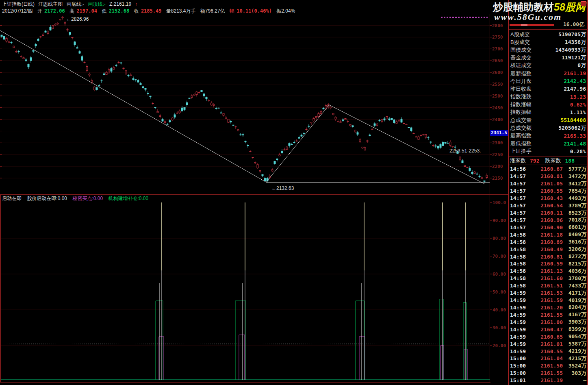 This screenshot has height=385, width=588. I want to click on price-axis-label: 2250, so click(497, 154).